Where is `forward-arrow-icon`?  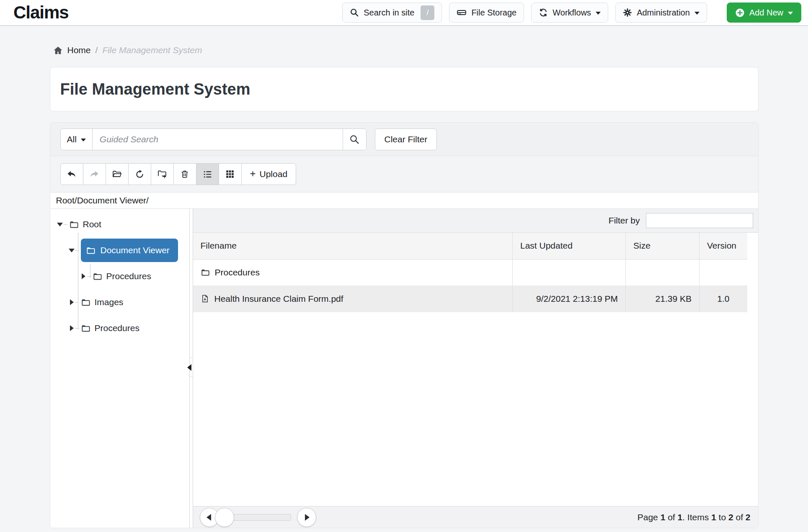 forward-arrow-icon is located at coordinates (94, 174).